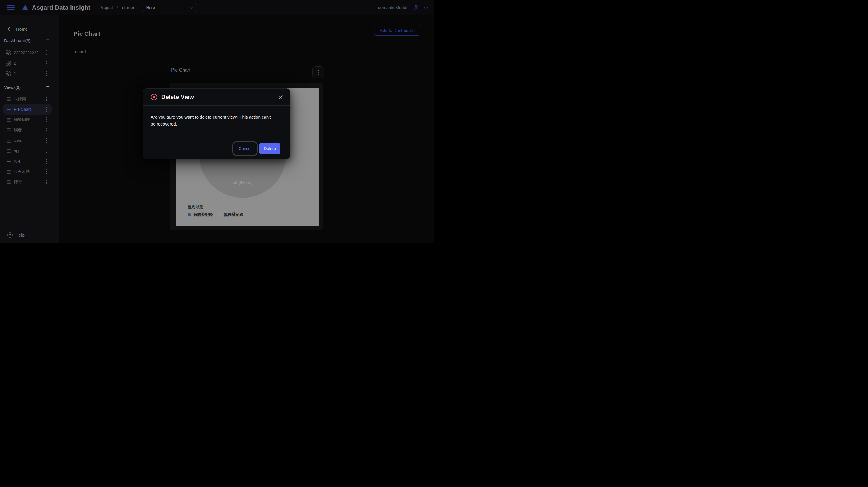 This screenshot has width=868, height=487. Describe the element at coordinates (217, 7) in the screenshot. I see `top-bar: Asgard Data Insight Project / starter He…` at that location.